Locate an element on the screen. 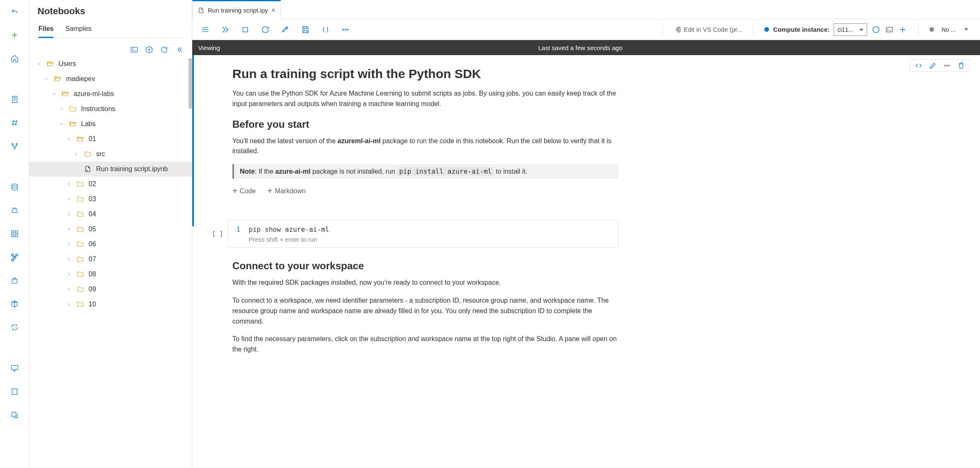 This screenshot has width=980, height=468. close-icon: × is located at coordinates (273, 10).